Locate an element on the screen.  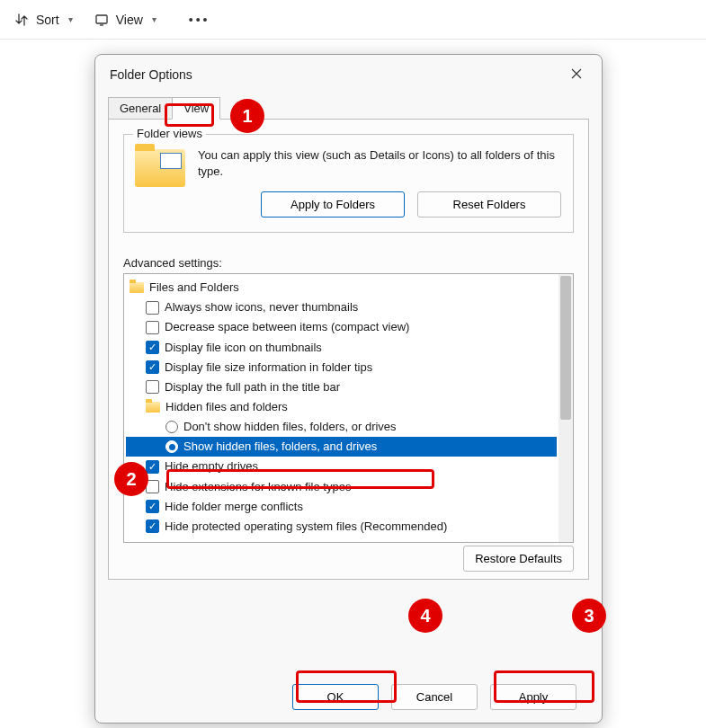
scrollbar-thumb is located at coordinates (566, 348).